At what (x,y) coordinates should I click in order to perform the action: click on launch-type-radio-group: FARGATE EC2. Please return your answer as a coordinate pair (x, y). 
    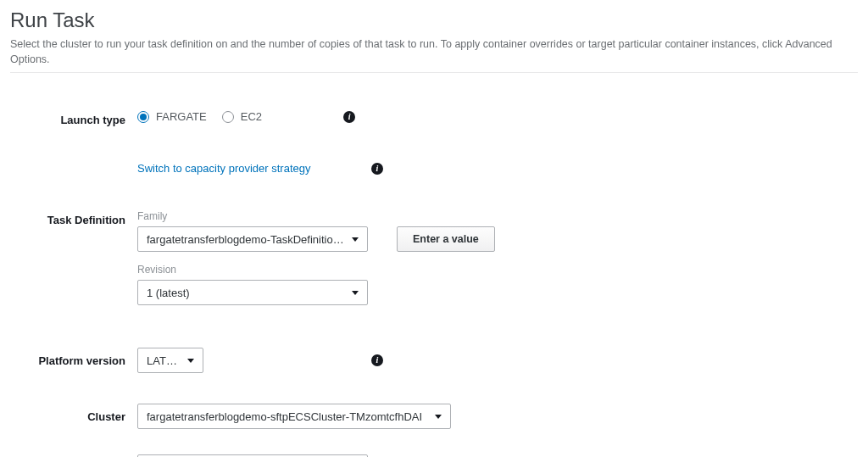
    Looking at the image, I should click on (200, 117).